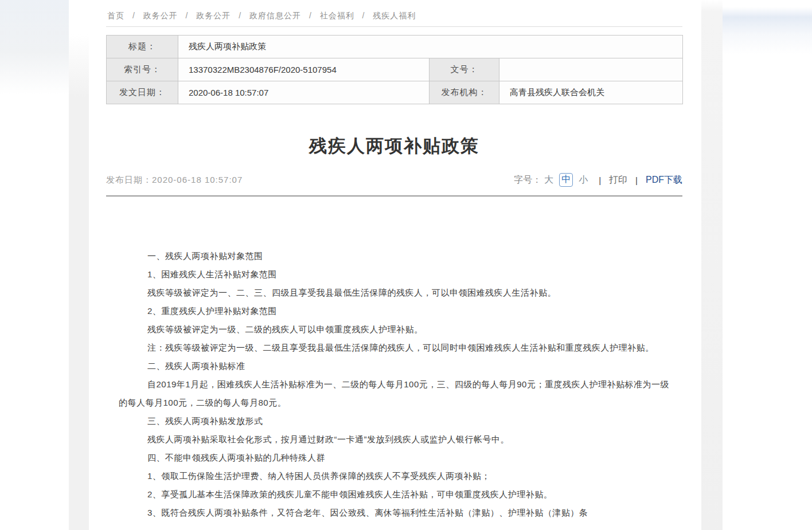 This screenshot has height=530, width=812. I want to click on breadcrumb-current-page: 残疾人福利, so click(395, 15).